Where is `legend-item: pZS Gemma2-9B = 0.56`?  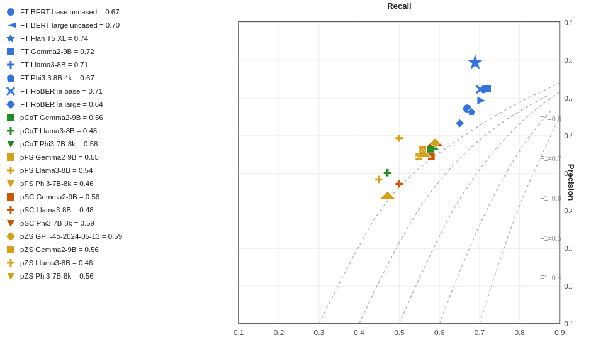
legend-item: pZS Gemma2-9B = 0.56 is located at coordinates (104, 250).